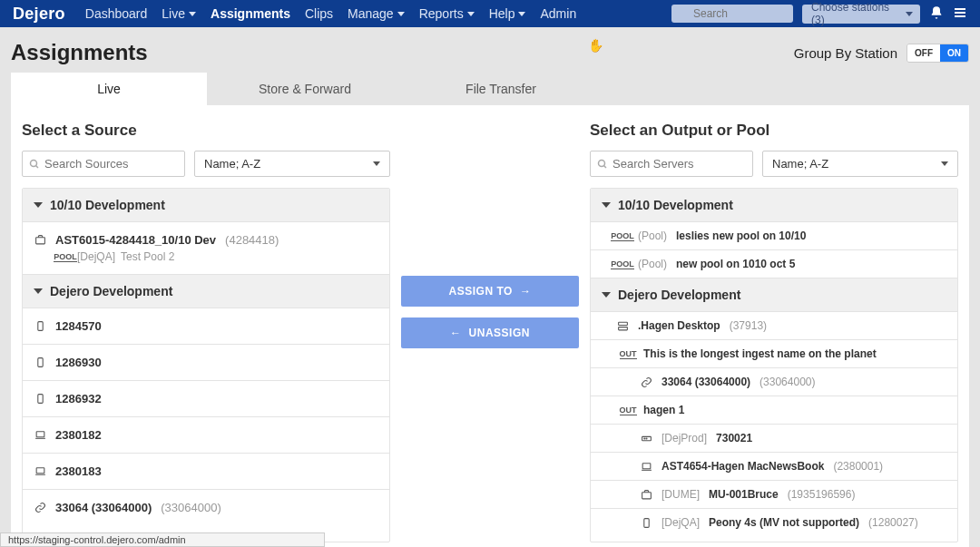 The width and height of the screenshot is (980, 547). I want to click on item-meta: (33064000), so click(191, 508).